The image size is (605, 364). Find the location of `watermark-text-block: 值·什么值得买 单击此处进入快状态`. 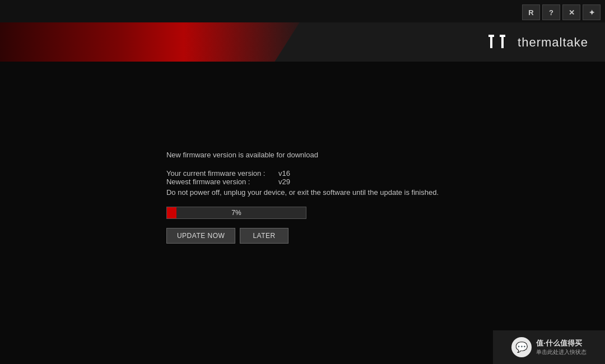

watermark-text-block: 值·什么值得买 单击此处进入快状态 is located at coordinates (561, 347).